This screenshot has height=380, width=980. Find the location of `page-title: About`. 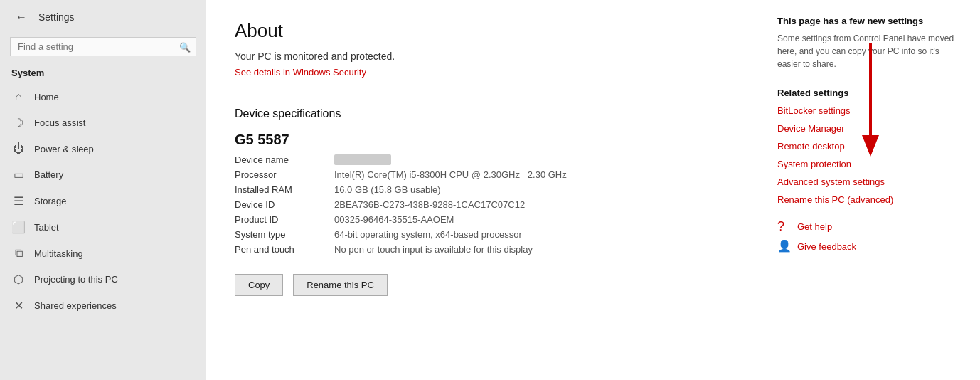

page-title: About is located at coordinates (483, 31).